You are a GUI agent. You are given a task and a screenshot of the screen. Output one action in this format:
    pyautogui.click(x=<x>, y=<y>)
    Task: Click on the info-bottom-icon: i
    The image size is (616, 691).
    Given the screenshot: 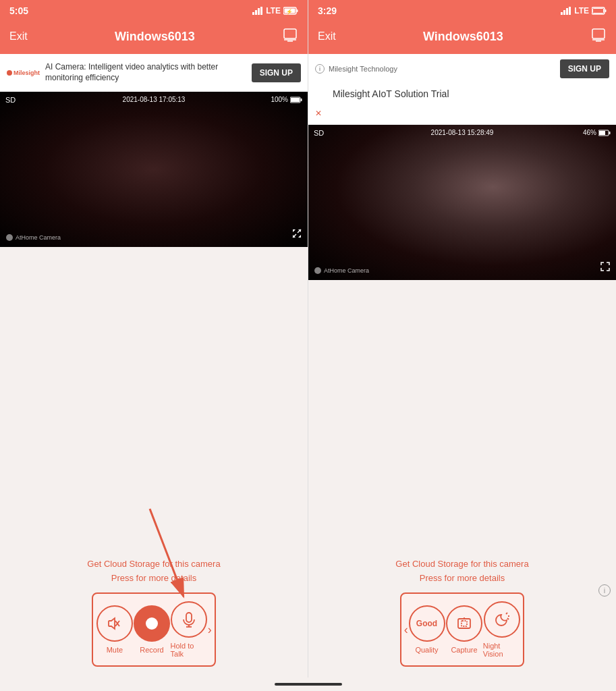 What is the action you would take?
    pyautogui.click(x=605, y=590)
    